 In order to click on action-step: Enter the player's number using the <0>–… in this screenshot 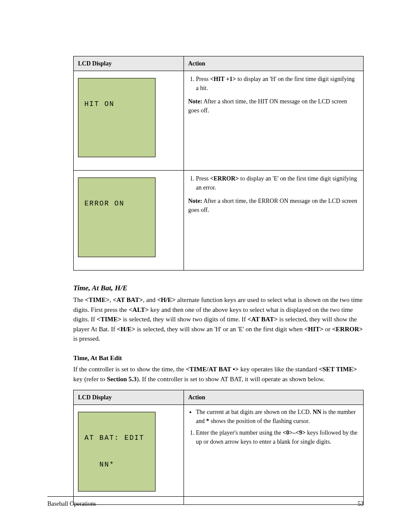, I will do `click(277, 437)`.